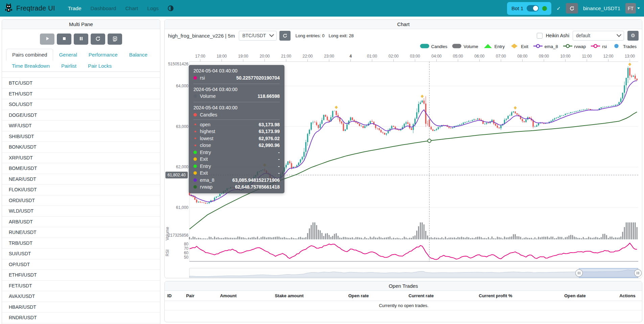 This screenshot has height=324, width=644. Describe the element at coordinates (81, 275) in the screenshot. I see `pair-row-ethfi: ETHFI/USDT` at that location.